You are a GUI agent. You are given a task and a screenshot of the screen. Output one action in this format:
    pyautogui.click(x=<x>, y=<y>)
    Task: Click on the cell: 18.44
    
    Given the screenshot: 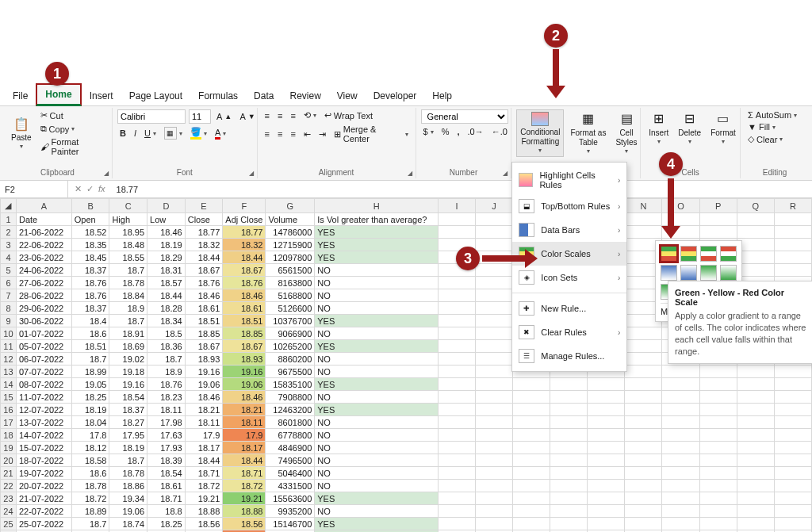 What is the action you would take?
    pyautogui.click(x=204, y=258)
    